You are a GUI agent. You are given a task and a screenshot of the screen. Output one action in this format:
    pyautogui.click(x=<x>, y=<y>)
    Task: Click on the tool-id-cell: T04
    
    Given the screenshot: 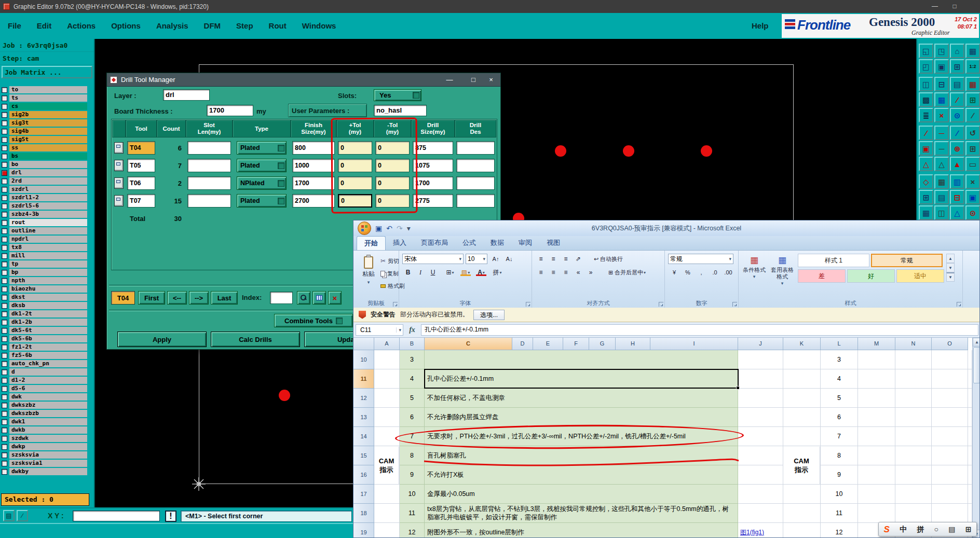 What is the action you would take?
    pyautogui.click(x=141, y=148)
    